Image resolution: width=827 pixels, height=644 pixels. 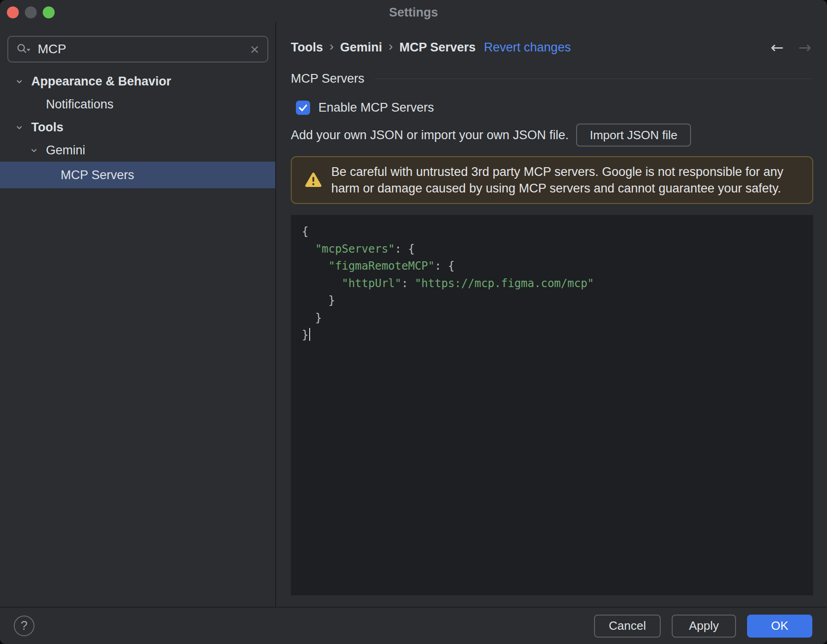 What do you see at coordinates (361, 48) in the screenshot?
I see `breadcrumb-item-gemini: Gemini` at bounding box center [361, 48].